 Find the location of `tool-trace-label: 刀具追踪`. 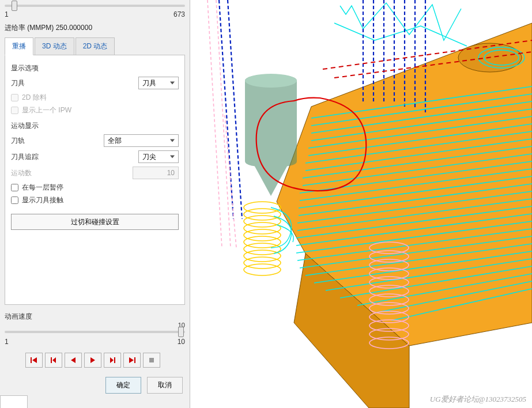

tool-trace-label: 刀具追踪 is located at coordinates (25, 157).